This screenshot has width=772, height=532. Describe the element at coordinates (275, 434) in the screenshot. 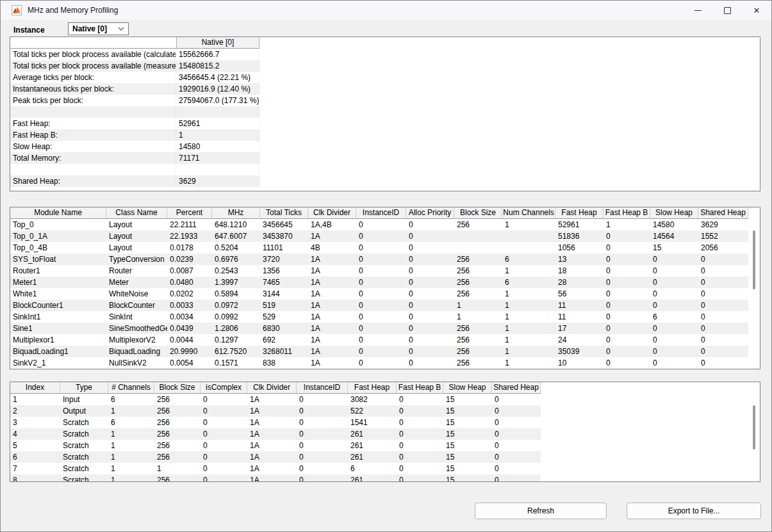

I see `table-row: 4Scratch125601A02610150` at that location.